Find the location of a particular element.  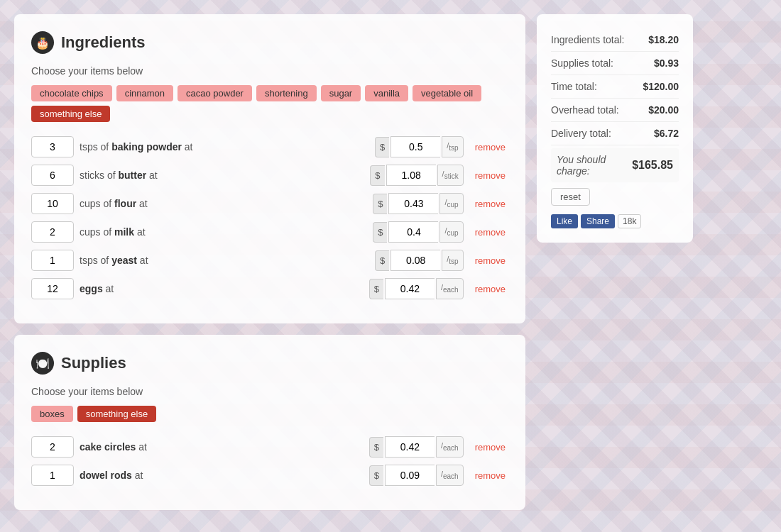

supplies-header: 🍽️ Supplies is located at coordinates (270, 363).